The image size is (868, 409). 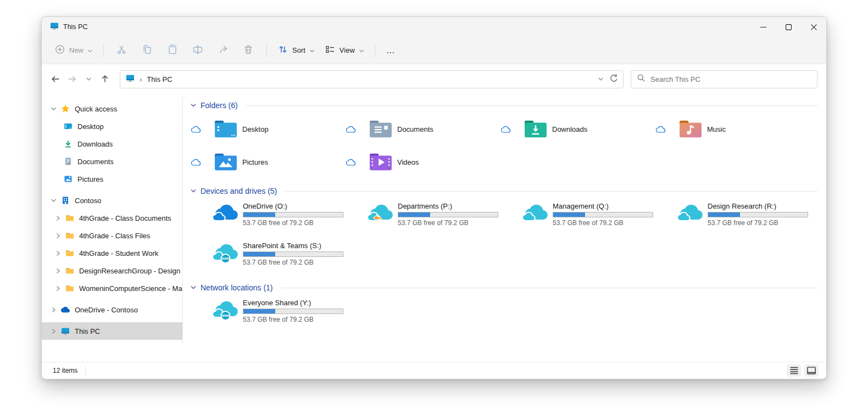 I want to click on trash-icon, so click(x=248, y=51).